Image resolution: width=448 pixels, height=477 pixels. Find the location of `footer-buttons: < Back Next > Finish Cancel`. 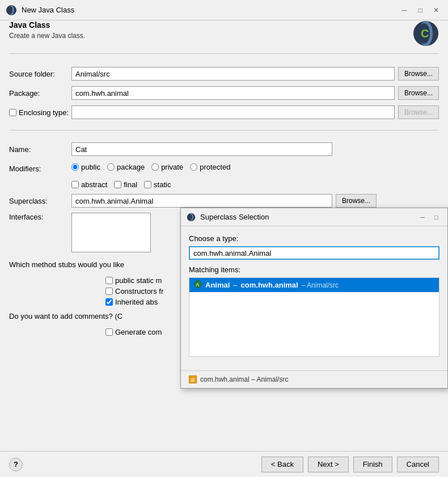

footer-buttons: < Back Next > Finish Cancel is located at coordinates (350, 465).